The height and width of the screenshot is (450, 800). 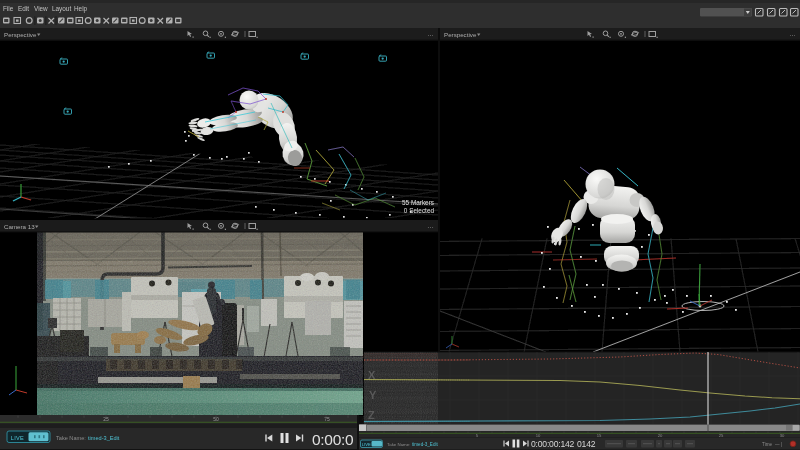 What do you see at coordinates (553, 444) in the screenshot?
I see `svg-text: 0:00:00:142` at bounding box center [553, 444].